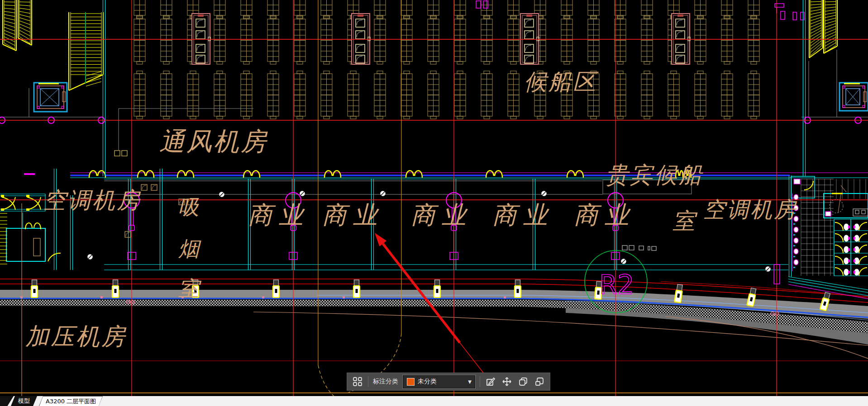 The image size is (868, 406). Describe the element at coordinates (411, 382) in the screenshot. I see `category-color-swatch` at that location.